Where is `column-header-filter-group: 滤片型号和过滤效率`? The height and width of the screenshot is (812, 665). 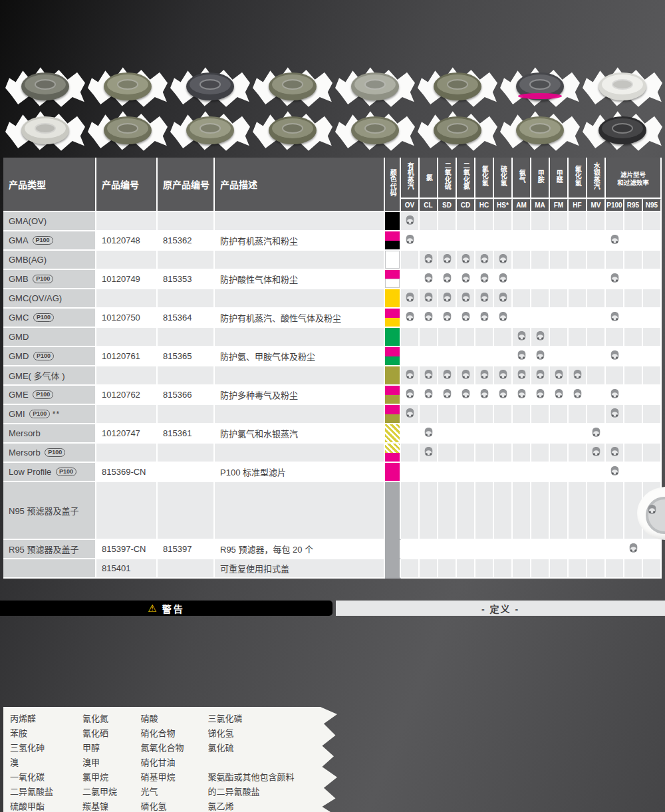
column-header-filter-group: 滤片型号和过滤效率 is located at coordinates (634, 178).